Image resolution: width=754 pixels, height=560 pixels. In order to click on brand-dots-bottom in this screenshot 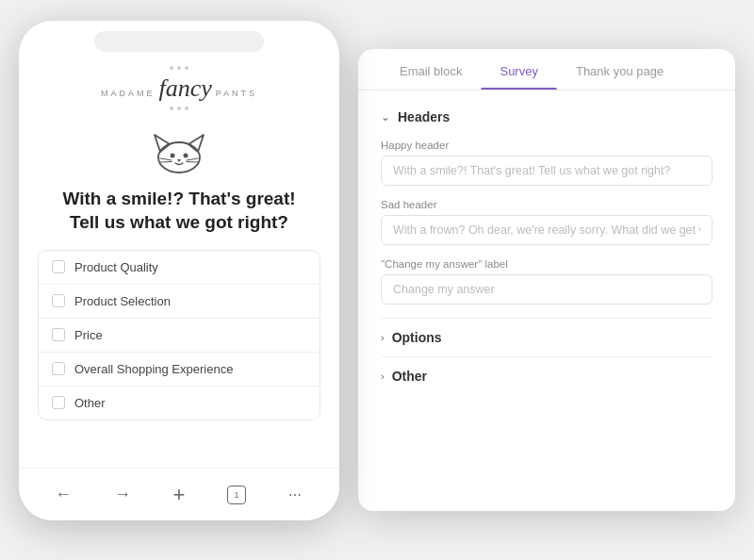, I will do `click(179, 108)`.